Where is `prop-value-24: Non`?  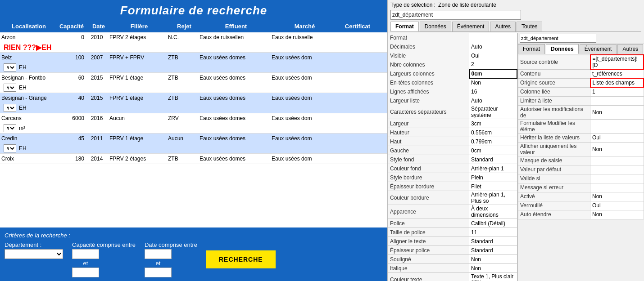 prop-value-24: Non is located at coordinates (494, 268).